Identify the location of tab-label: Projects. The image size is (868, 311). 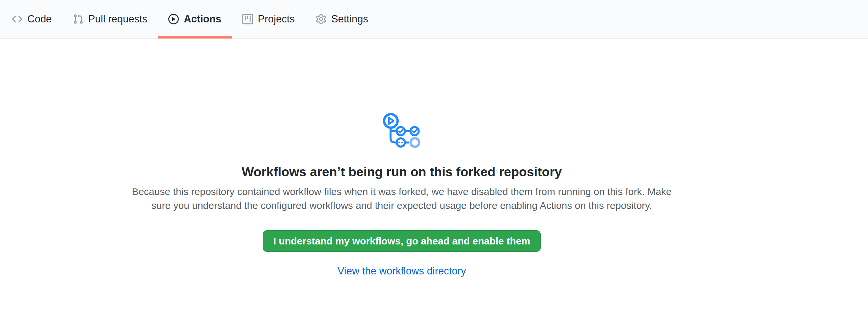
(276, 19).